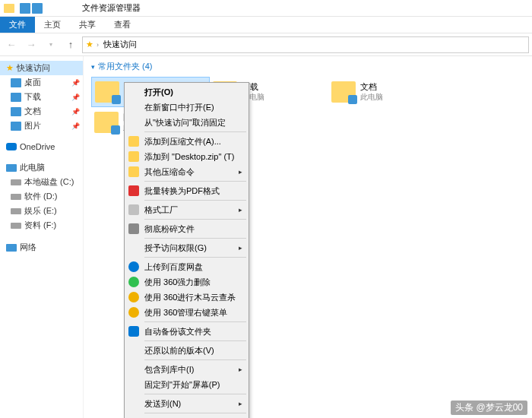 Image resolution: width=532 pixels, height=418 pixels. Describe the element at coordinates (16, 97) in the screenshot. I see `downloads-icon` at that location.